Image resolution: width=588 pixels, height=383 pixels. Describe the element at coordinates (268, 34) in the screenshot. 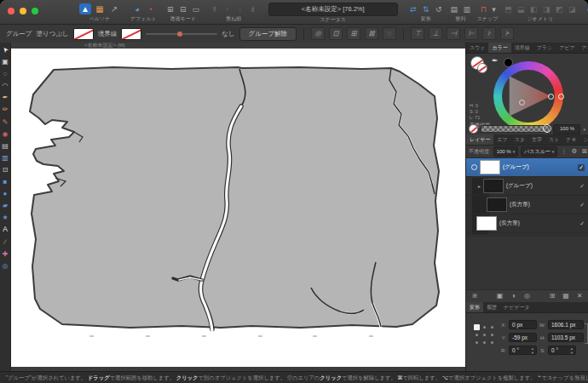

I see `ungroup-button: グループ解除` at that location.